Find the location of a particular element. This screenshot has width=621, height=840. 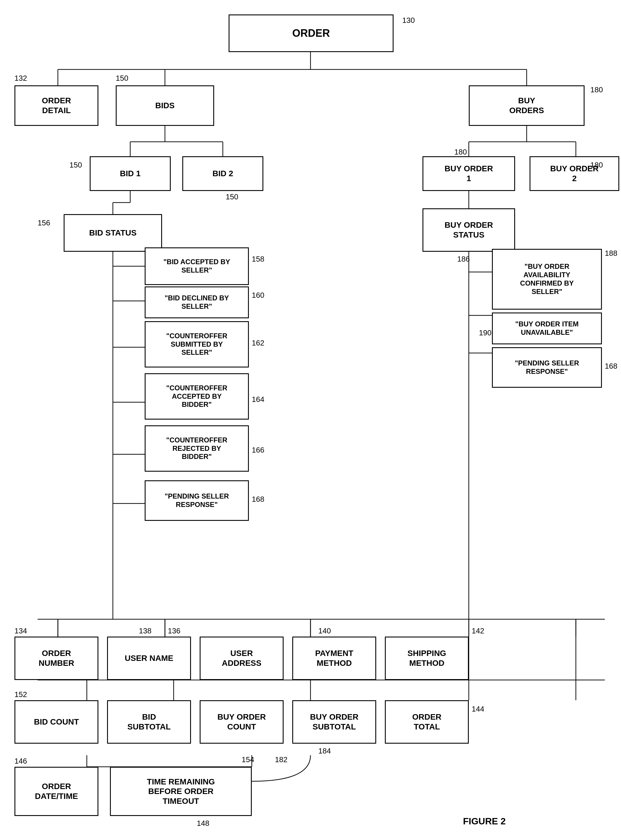

buy-order1-box: BUY ORDER 1 is located at coordinates (469, 174).